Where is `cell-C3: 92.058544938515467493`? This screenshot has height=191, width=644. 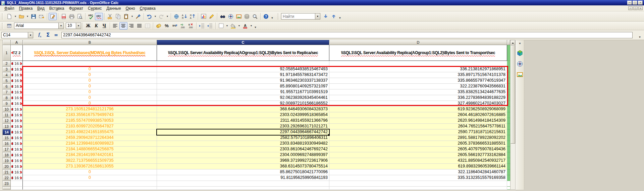 cell-C3: 92.058544938515467493 is located at coordinates (243, 69).